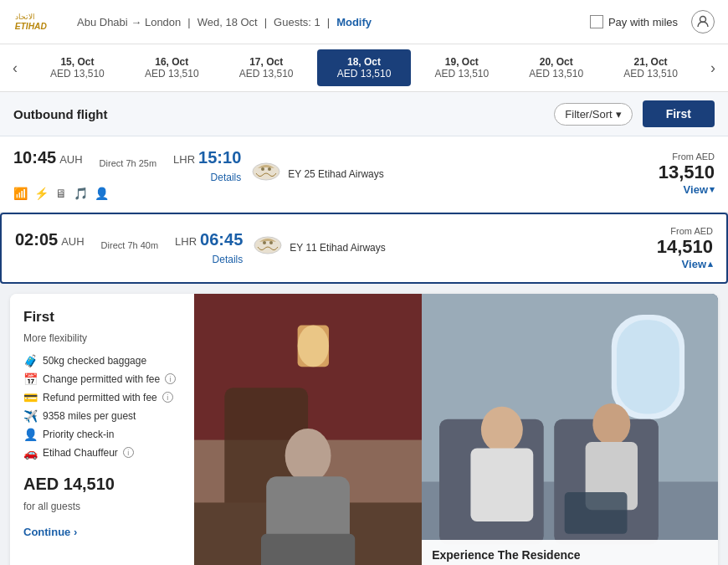  I want to click on chevron-up-icon-1: ▴, so click(710, 265).